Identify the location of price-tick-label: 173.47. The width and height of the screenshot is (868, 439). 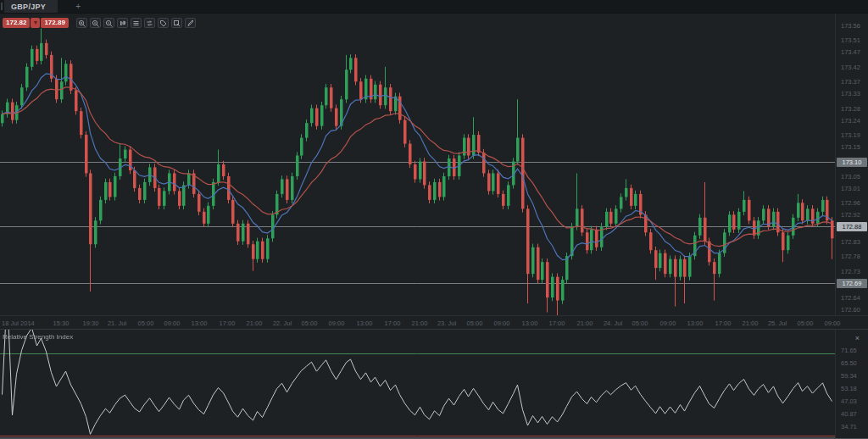
(851, 53).